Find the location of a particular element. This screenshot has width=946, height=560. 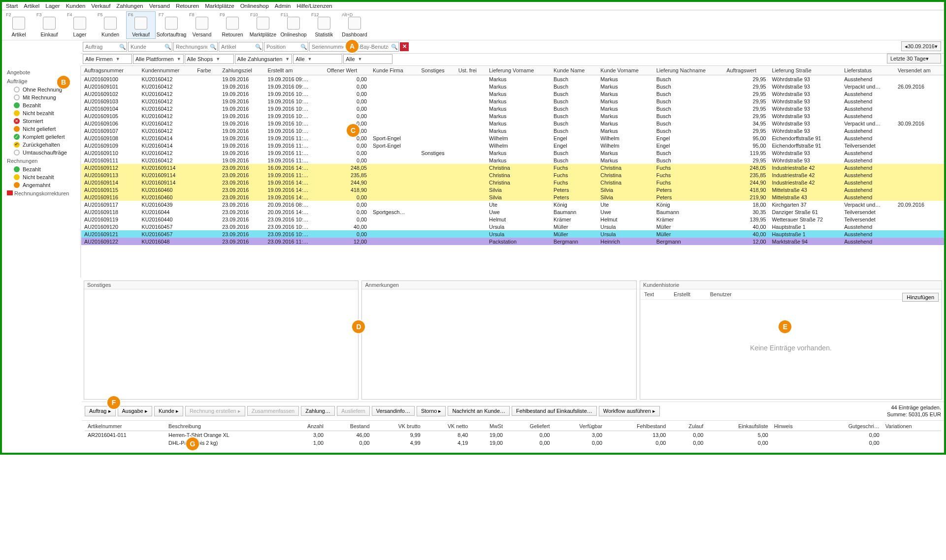

line-col: MwSt is located at coordinates (489, 426).